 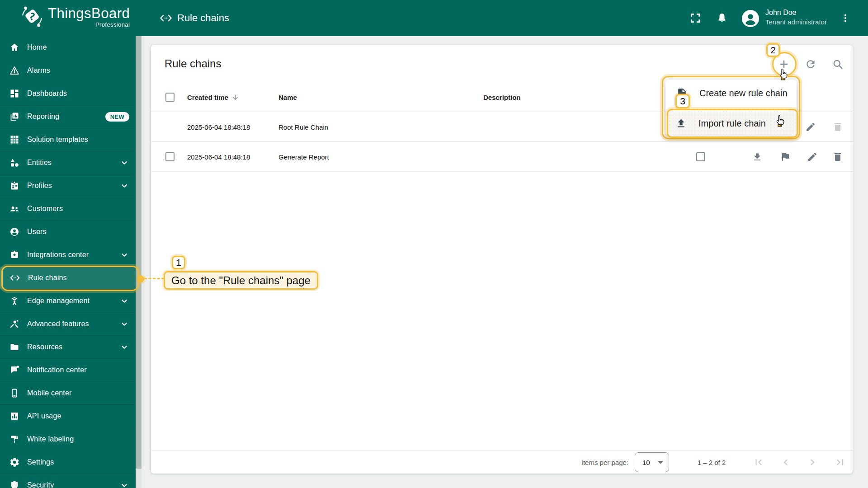 What do you see at coordinates (14, 301) in the screenshot?
I see `antenna-icon` at bounding box center [14, 301].